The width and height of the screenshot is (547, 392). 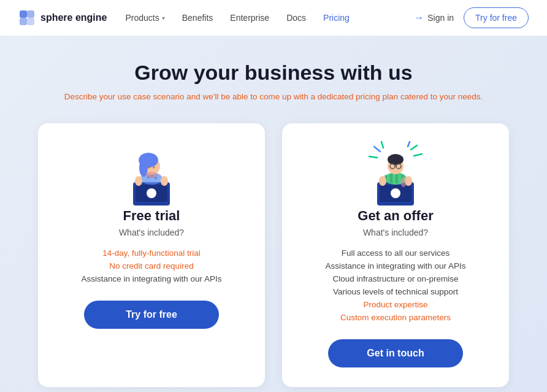 What do you see at coordinates (63, 18) in the screenshot?
I see `logo: sphere engine` at bounding box center [63, 18].